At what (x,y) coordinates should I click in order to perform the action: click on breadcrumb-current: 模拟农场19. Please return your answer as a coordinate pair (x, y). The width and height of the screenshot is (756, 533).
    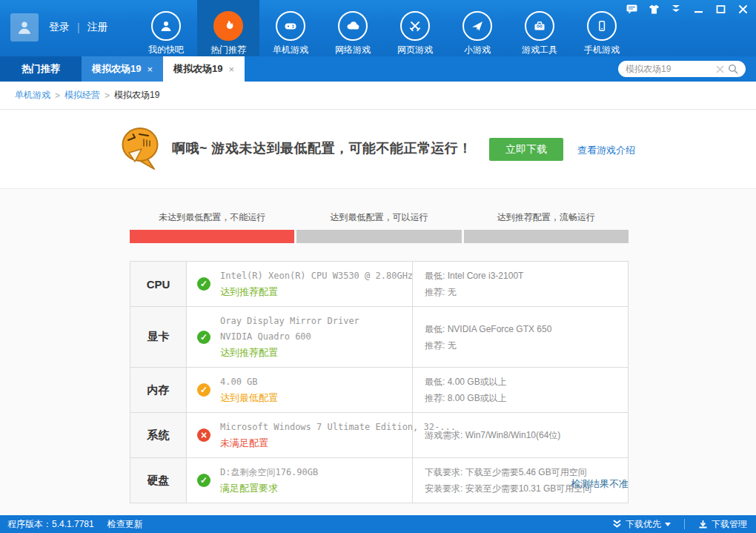
    Looking at the image, I should click on (136, 95).